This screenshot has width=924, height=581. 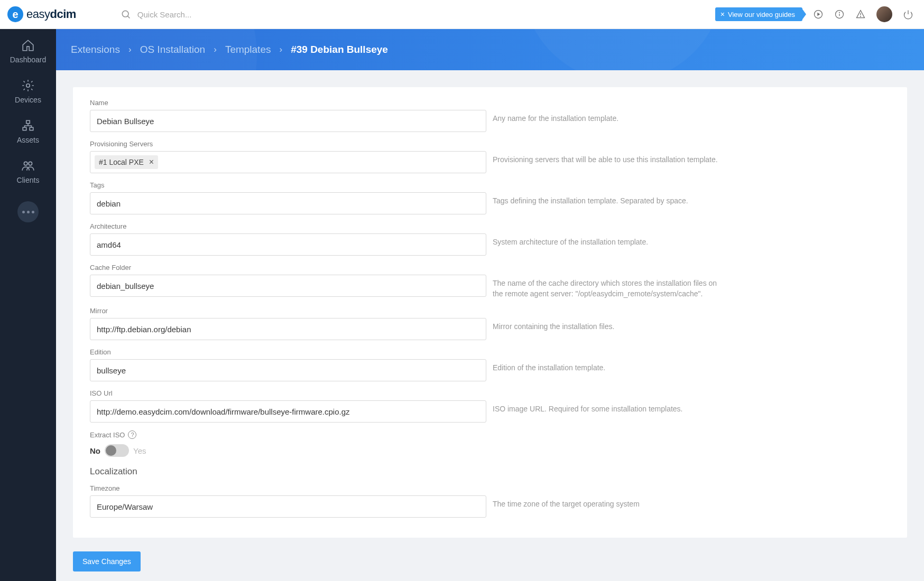 What do you see at coordinates (126, 162) in the screenshot?
I see `provisioning-chip: #1 Local PXE ×` at bounding box center [126, 162].